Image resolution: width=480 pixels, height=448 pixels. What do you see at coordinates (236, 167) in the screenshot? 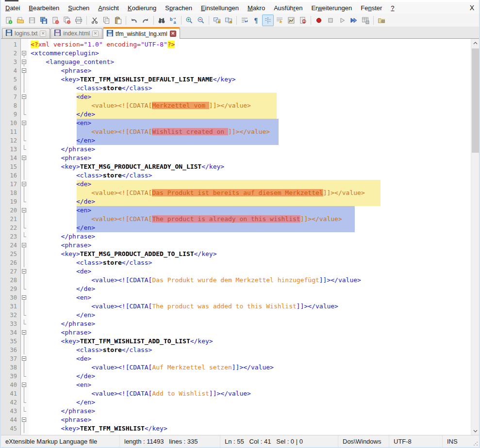
I see `code-line: 15<key>TEXT_MSG_PRODUCT_ALREADY_ON_LIST<…` at bounding box center [236, 167].